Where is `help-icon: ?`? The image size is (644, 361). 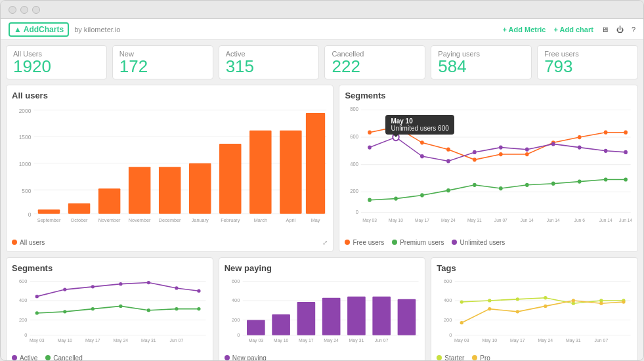 help-icon: ? is located at coordinates (633, 30).